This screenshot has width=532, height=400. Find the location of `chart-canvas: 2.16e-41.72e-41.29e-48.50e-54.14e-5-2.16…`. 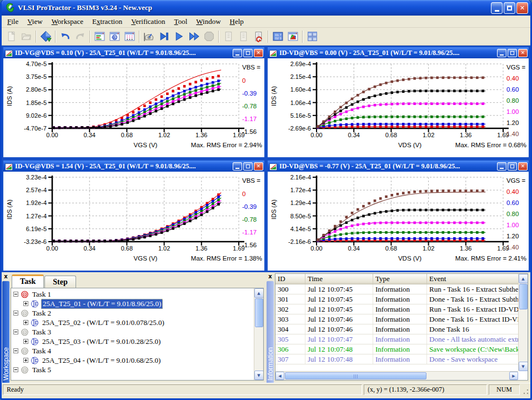

chart-canvas: 2.16e-41.72e-41.29e-48.50e-54.14e-5-2.16… is located at coordinates (398, 221).